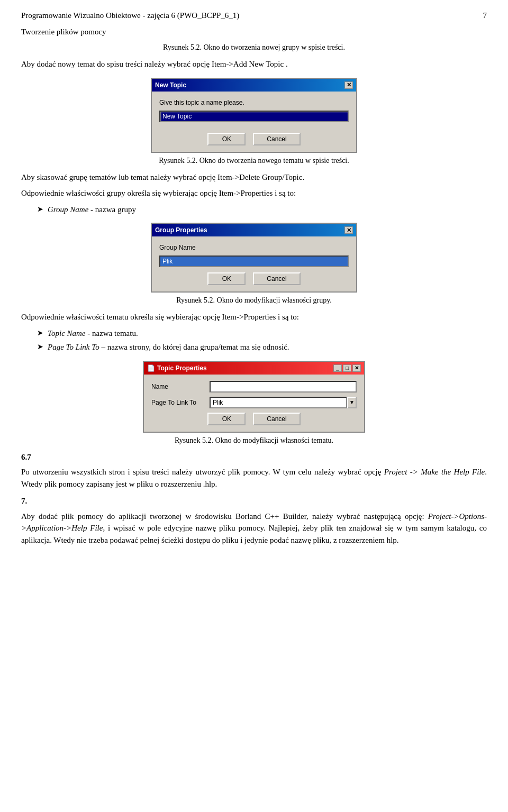  Describe the element at coordinates (168, 347) in the screenshot. I see `bullet3-content: Page To Link To – nazwa strony, do które…` at that location.